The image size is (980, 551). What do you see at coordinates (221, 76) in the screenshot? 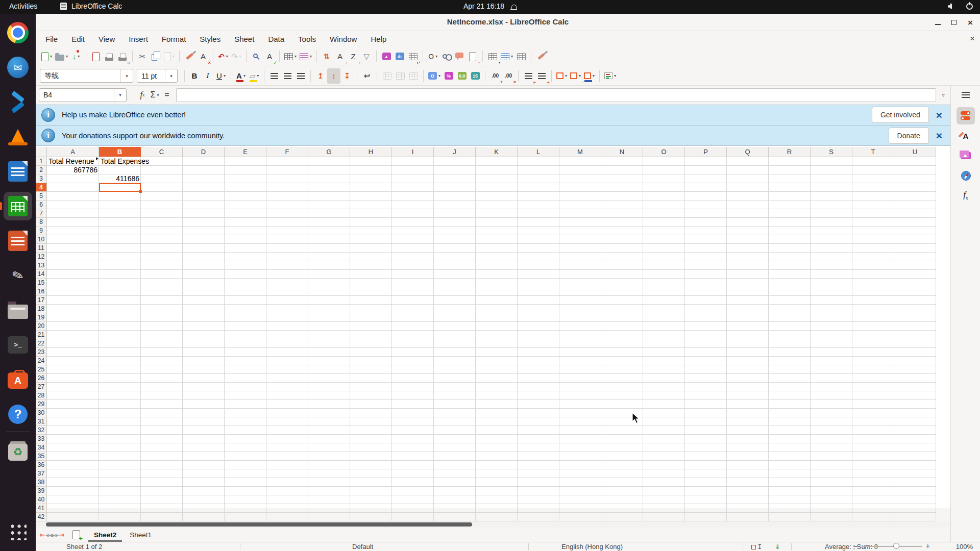
I see `underline-button: U▾` at bounding box center [221, 76].